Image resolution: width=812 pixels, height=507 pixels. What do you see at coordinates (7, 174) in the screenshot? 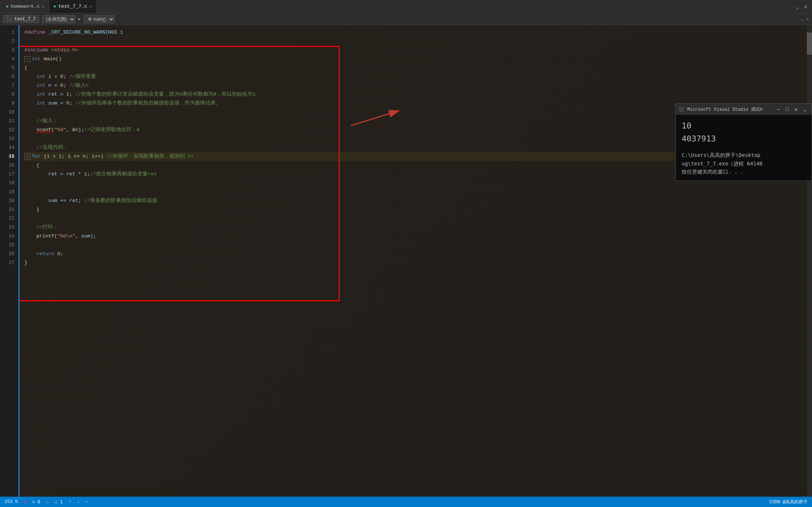
I see `line-num-17: 17` at bounding box center [7, 174].